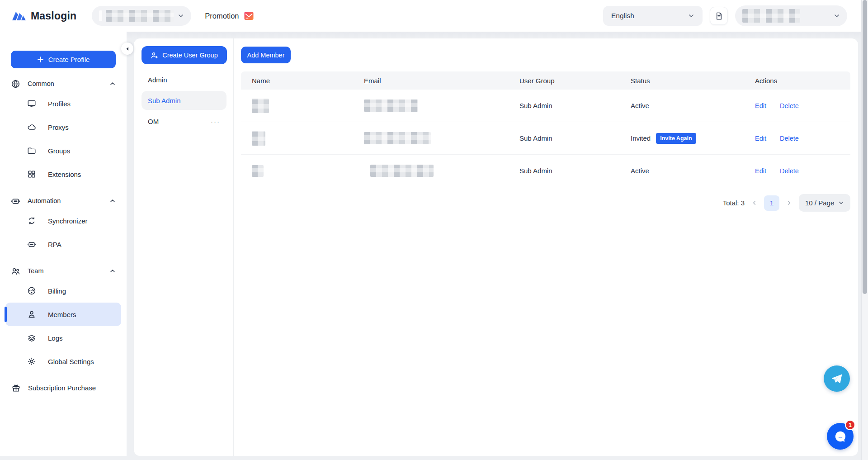  Describe the element at coordinates (62, 388) in the screenshot. I see `item-label: Subscription Purchase` at that location.